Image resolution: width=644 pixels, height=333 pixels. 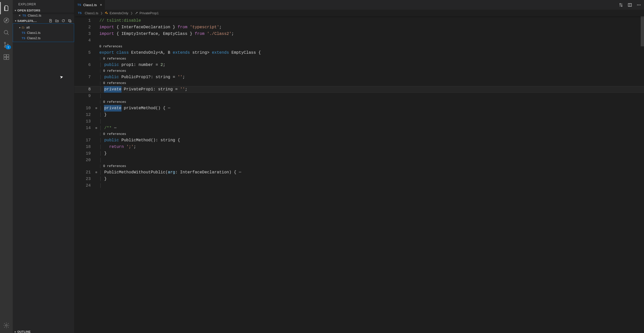 What do you see at coordinates (29, 10) in the screenshot?
I see `open-editors-label: OPEN EDITORS` at bounding box center [29, 10].